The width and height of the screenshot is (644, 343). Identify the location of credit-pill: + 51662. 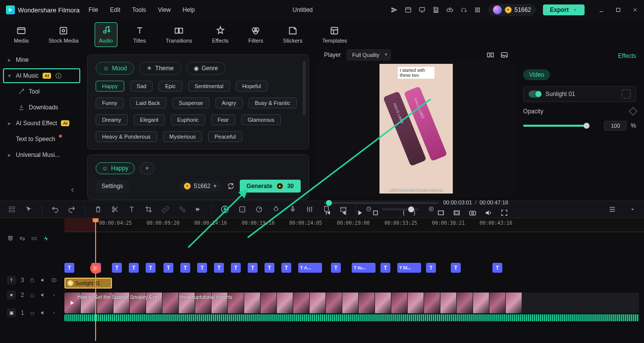
(512, 10).